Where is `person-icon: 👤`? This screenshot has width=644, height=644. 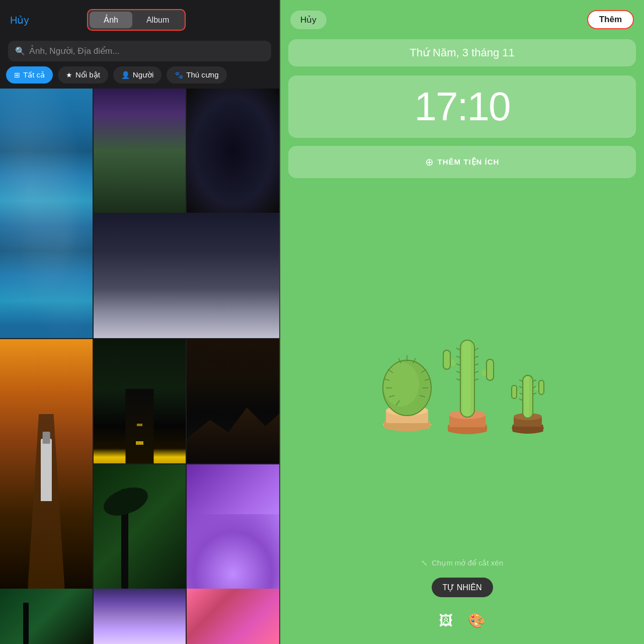
person-icon: 👤 is located at coordinates (126, 75).